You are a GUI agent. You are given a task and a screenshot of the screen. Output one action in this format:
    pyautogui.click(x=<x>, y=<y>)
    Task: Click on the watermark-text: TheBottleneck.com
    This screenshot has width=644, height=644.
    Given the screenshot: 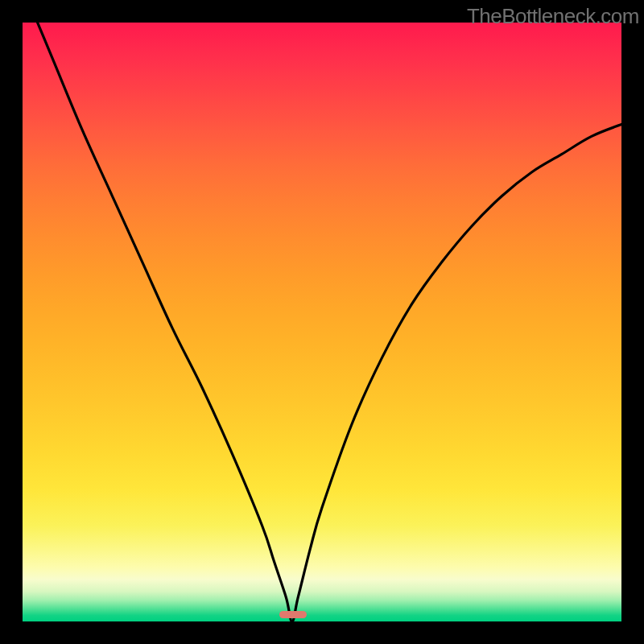 What is the action you would take?
    pyautogui.click(x=553, y=16)
    